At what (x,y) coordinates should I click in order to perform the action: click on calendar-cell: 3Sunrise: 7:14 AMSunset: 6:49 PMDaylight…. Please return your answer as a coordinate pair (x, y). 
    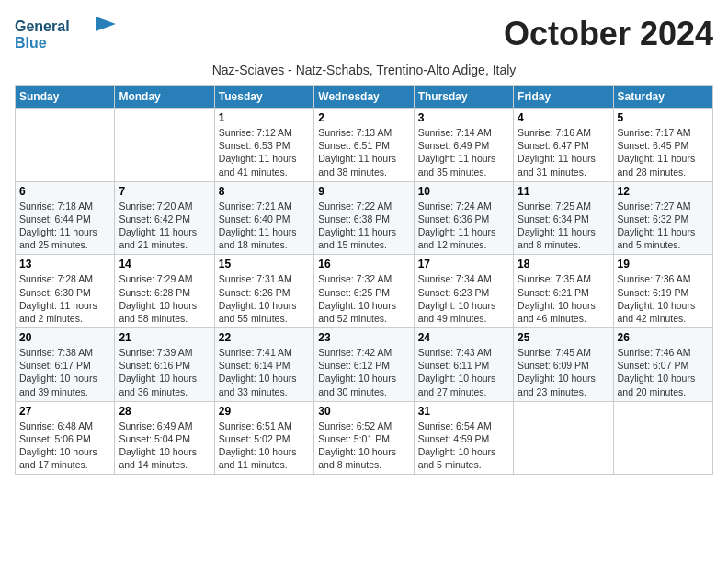
    Looking at the image, I should click on (463, 145).